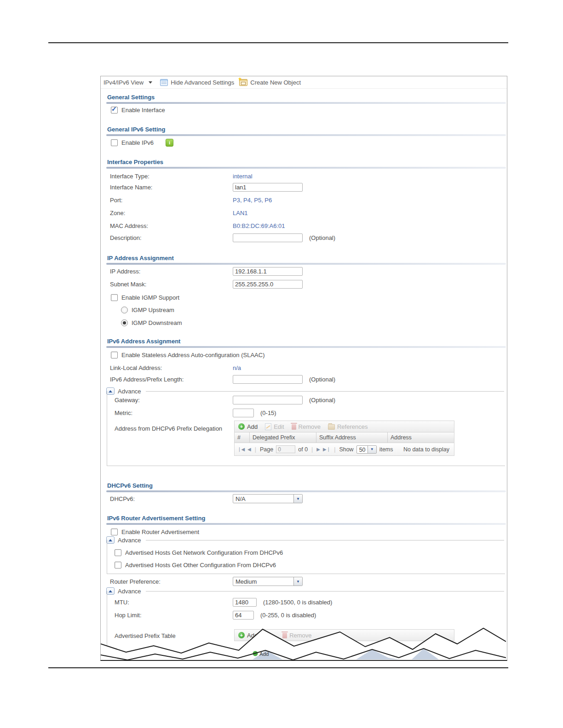 The height and width of the screenshot is (728, 563). What do you see at coordinates (171, 284) in the screenshot?
I see `subnet-mask-label: Subnet Mask:` at bounding box center [171, 284].